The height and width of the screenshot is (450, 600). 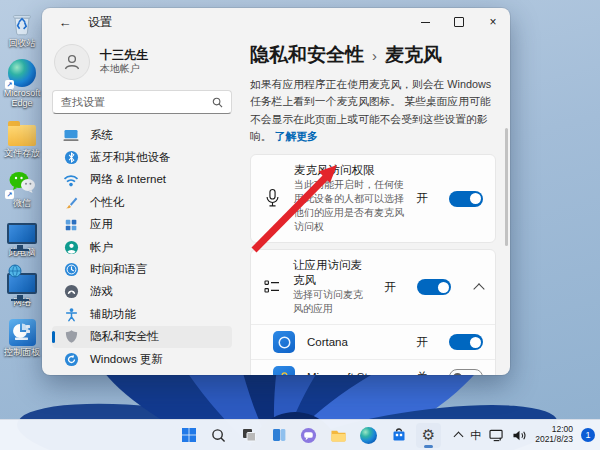 What do you see at coordinates (272, 198) in the screenshot?
I see `microphone-icon` at bounding box center [272, 198].